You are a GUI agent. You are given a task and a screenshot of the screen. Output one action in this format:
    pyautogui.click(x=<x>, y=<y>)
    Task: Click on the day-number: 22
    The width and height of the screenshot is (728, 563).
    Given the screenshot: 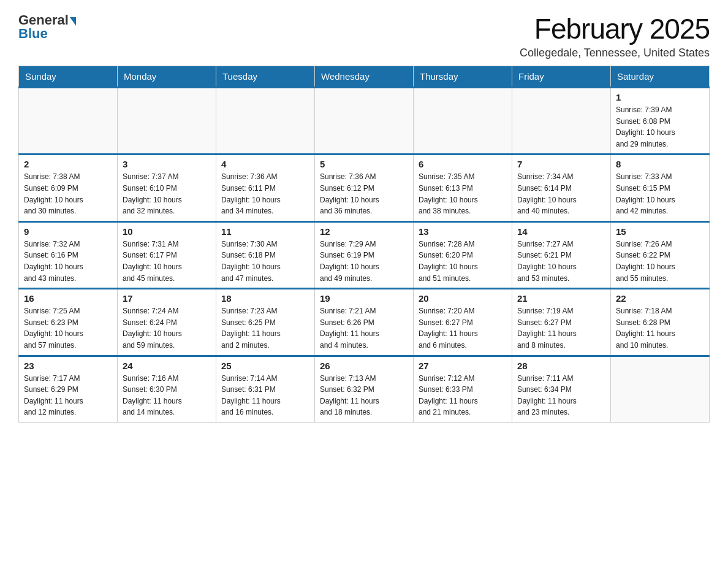 What is the action you would take?
    pyautogui.click(x=660, y=298)
    